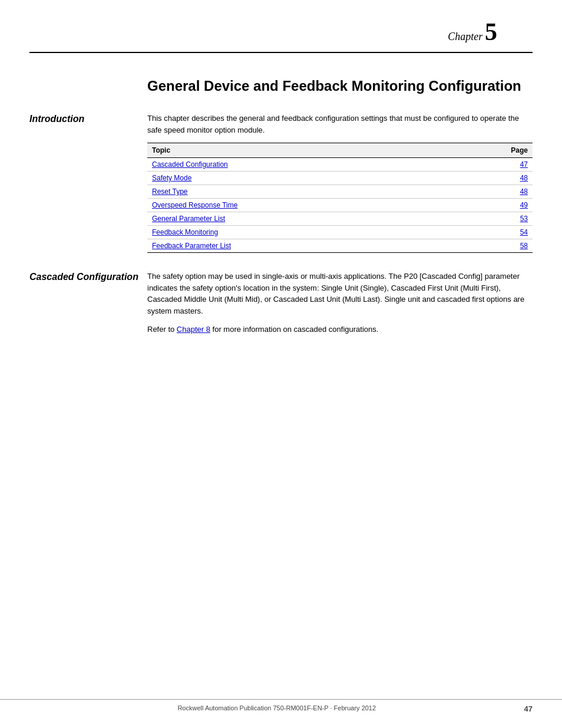 The height and width of the screenshot is (728, 562). I want to click on toc-page-link: 53, so click(524, 219).